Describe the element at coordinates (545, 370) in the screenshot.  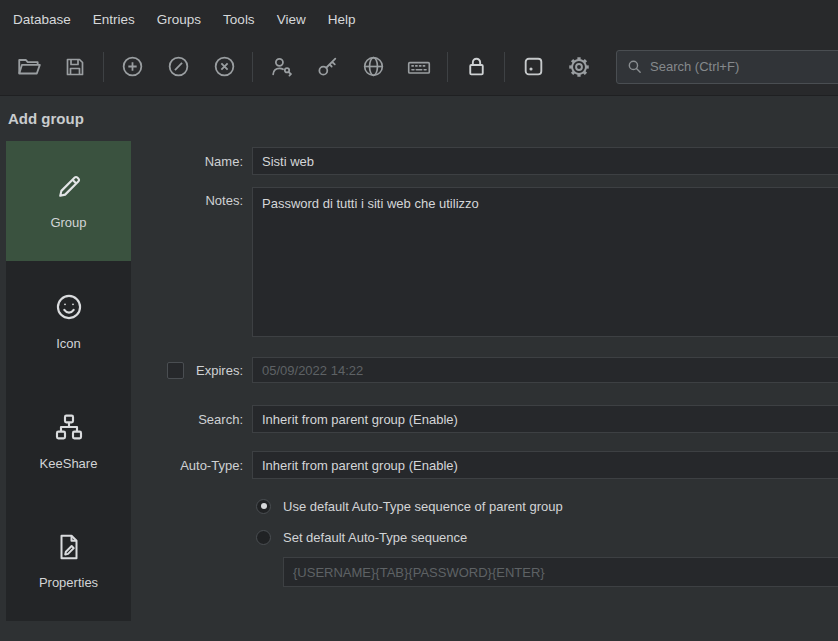
I see `expires-datetime-input` at that location.